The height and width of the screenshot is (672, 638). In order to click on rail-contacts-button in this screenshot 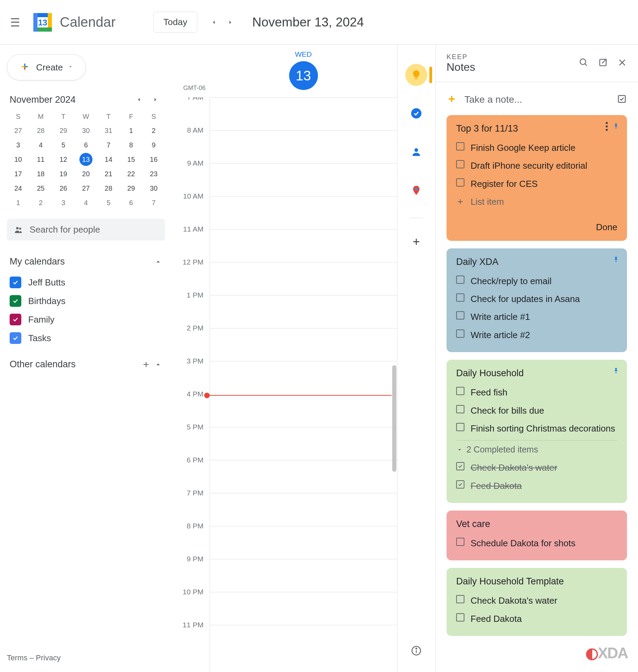, I will do `click(416, 152)`.